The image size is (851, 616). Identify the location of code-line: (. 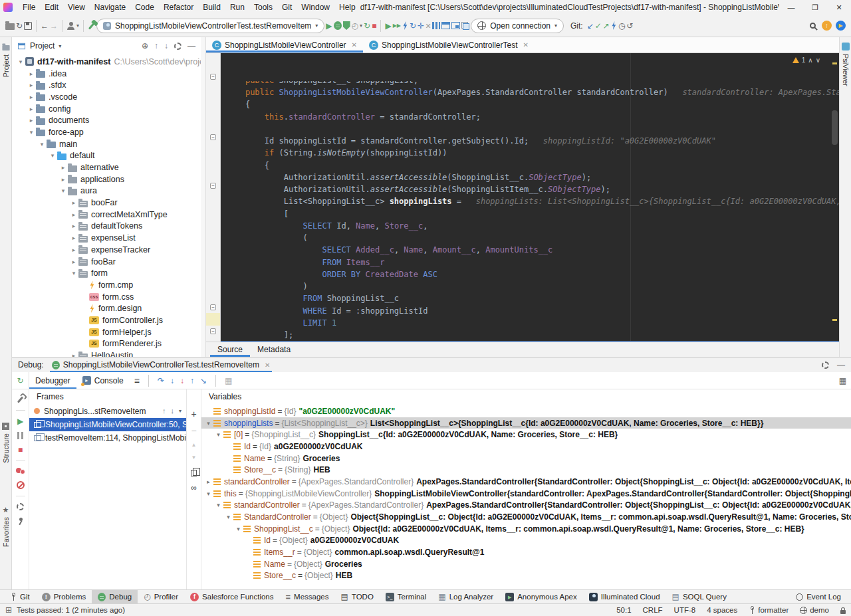
(533, 238).